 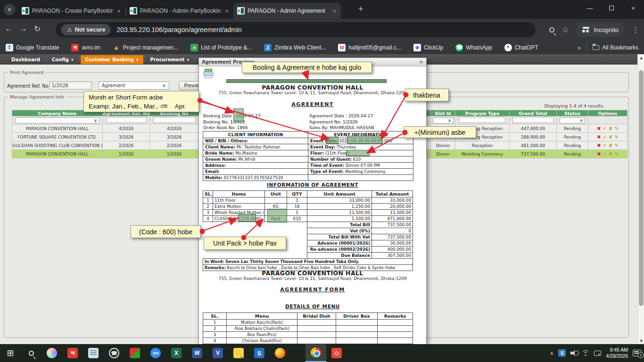 I want to click on ref-filter-input, so click(x=126, y=120).